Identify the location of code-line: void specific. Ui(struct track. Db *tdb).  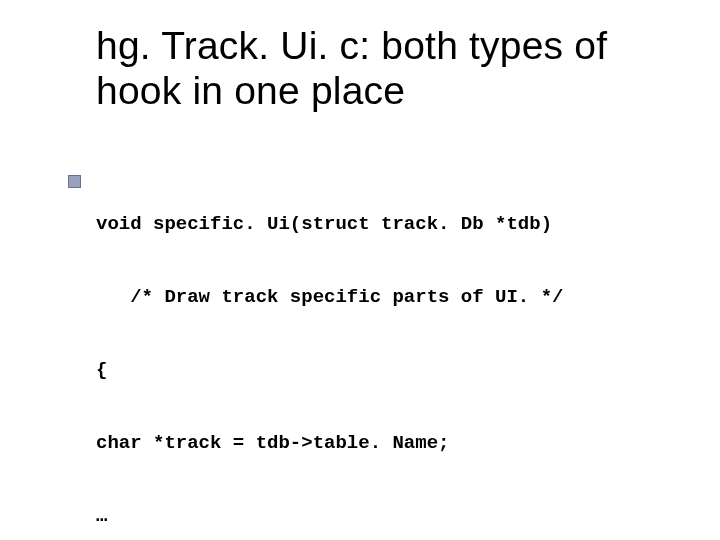
(381, 224).